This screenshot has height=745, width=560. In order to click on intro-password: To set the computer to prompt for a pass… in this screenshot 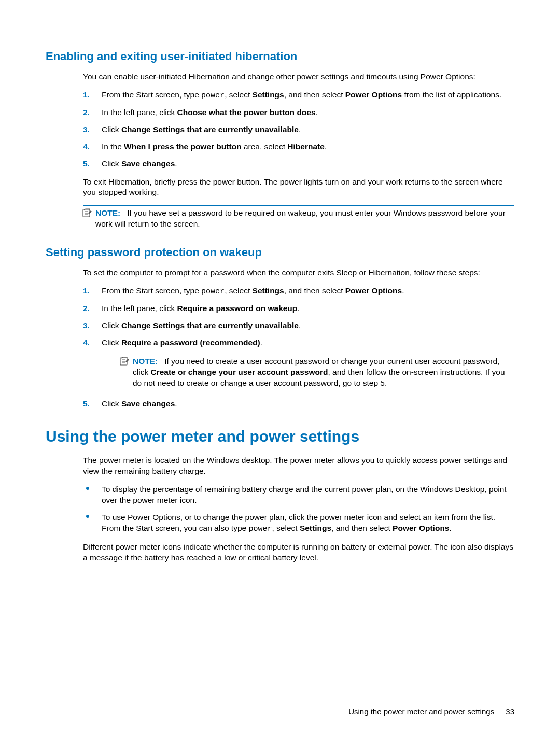, I will do `click(299, 273)`.